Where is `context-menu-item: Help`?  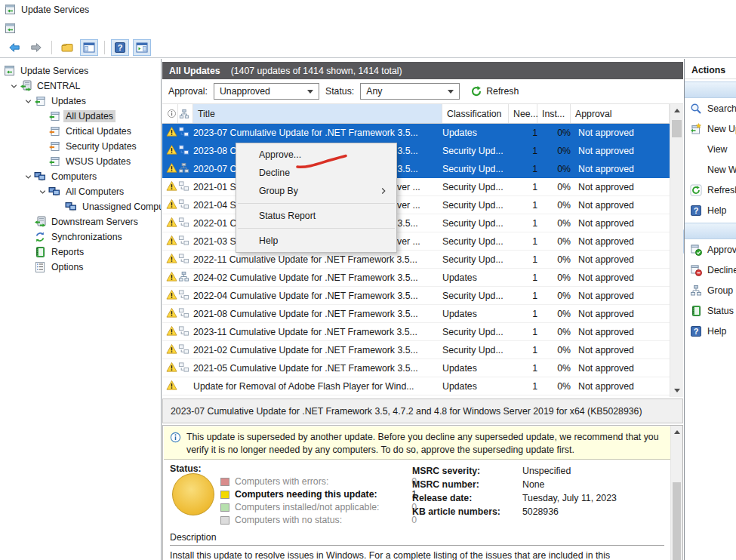 context-menu-item: Help is located at coordinates (316, 241).